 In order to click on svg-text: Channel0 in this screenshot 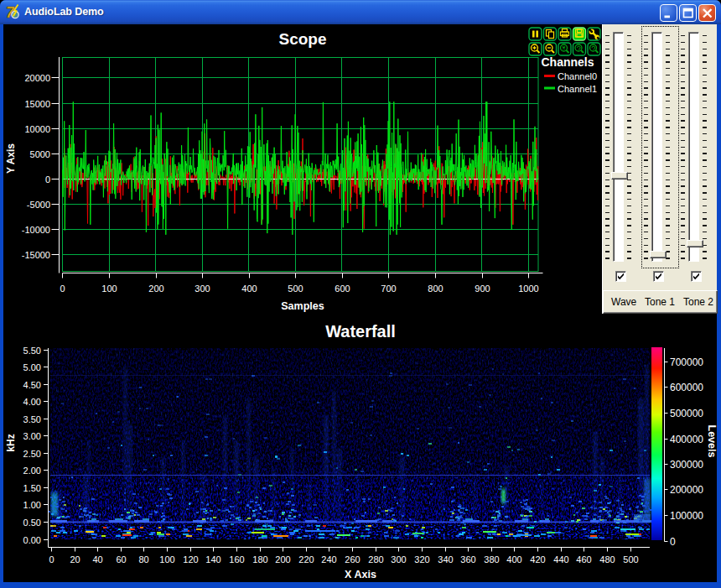, I will do `click(577, 76)`.